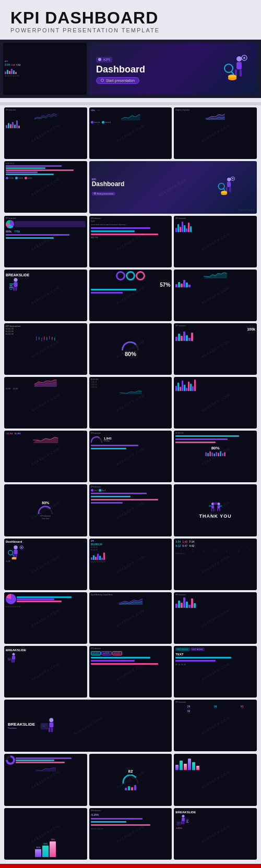  What do you see at coordinates (130, 402) in the screenshot?
I see `slide-stats-list: AVAXGFX.COM $5,250,200 5,090.24 5,250.38…` at bounding box center [130, 402].